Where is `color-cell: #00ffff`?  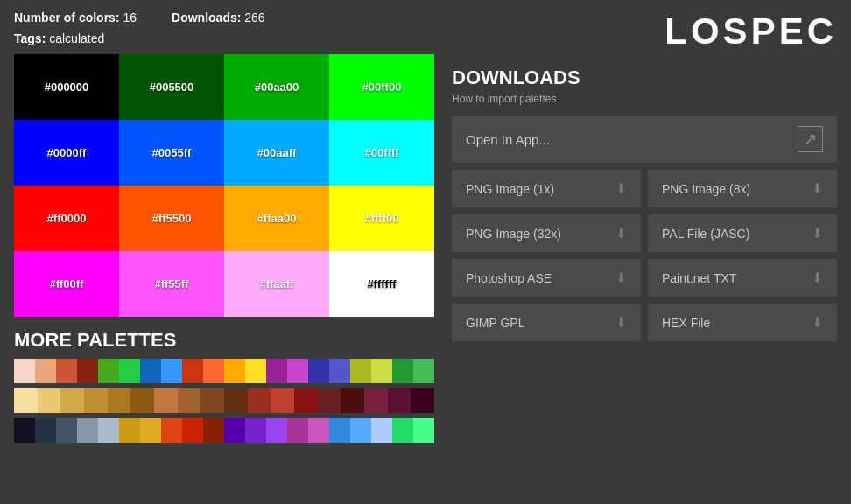 color-cell: #00ffff is located at coordinates (382, 152).